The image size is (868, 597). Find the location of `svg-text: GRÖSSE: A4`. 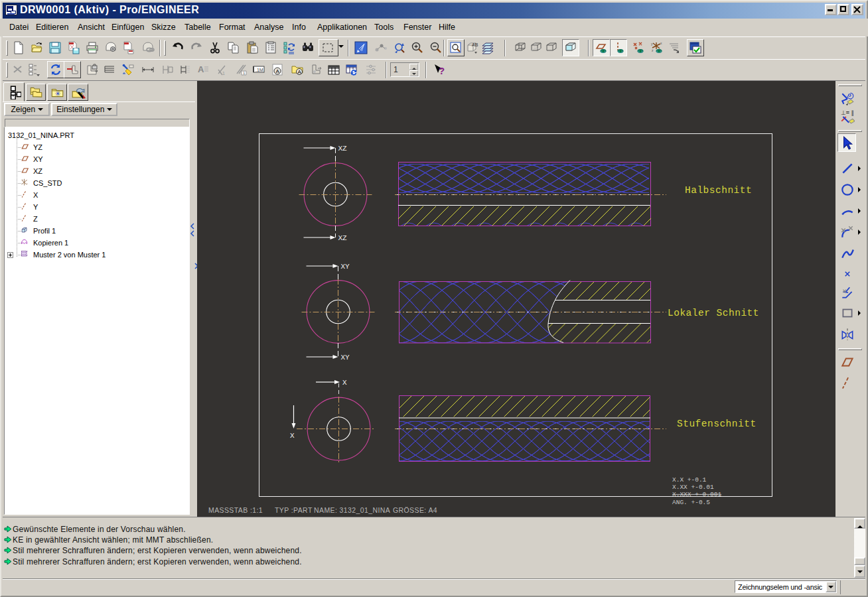

svg-text: GRÖSSE: A4 is located at coordinates (415, 510).